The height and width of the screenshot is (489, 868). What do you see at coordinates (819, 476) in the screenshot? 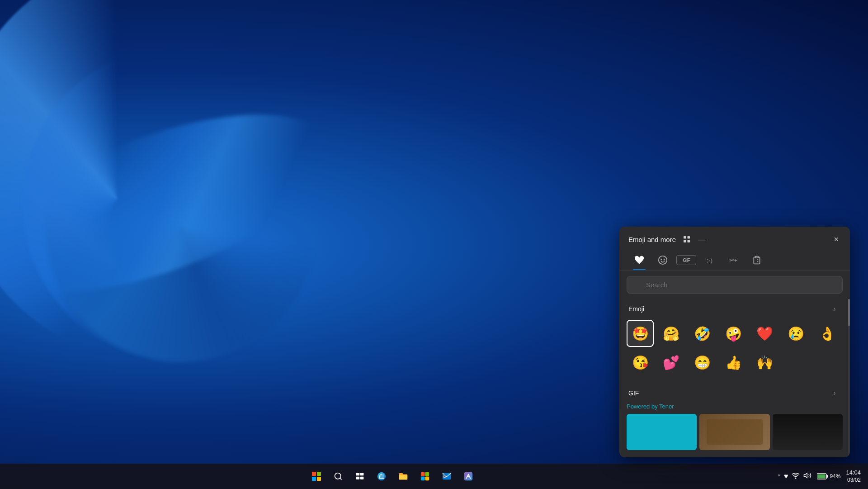
I see `taskbar-tray: ^ ♥` at bounding box center [819, 476].